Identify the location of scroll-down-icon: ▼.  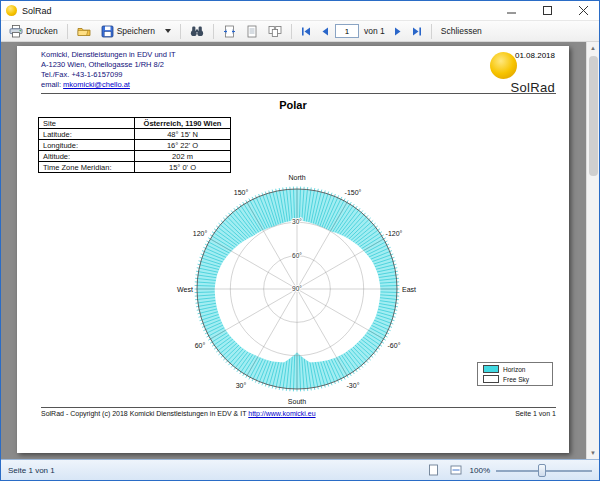
(593, 453).